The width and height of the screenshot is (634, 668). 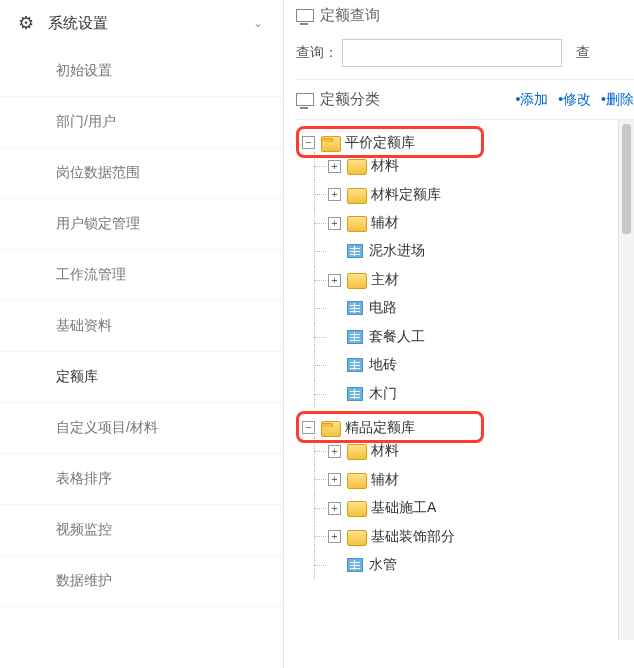 What do you see at coordinates (385, 166) in the screenshot?
I see `tree-node-label: 材料` at bounding box center [385, 166].